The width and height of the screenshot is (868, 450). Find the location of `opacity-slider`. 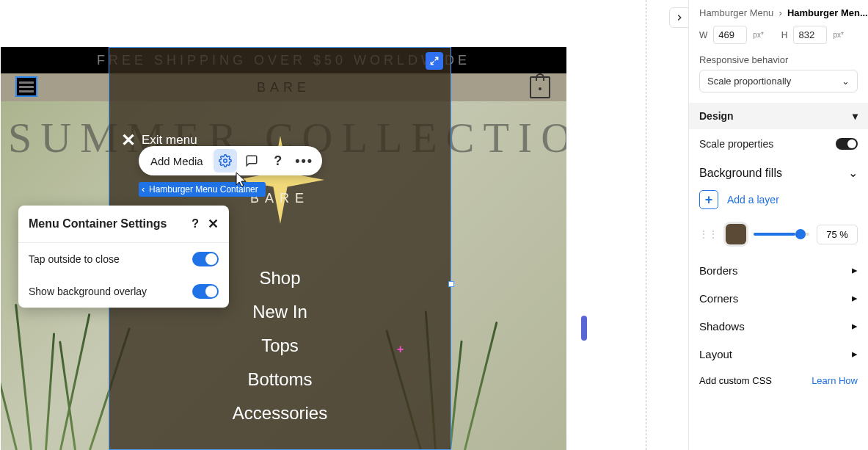

opacity-slider is located at coordinates (781, 234).